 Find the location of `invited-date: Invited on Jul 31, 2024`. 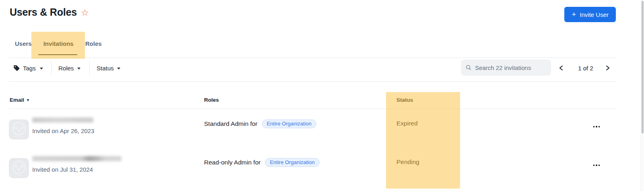

invited-date: Invited on Jul 31, 2024 is located at coordinates (63, 170).